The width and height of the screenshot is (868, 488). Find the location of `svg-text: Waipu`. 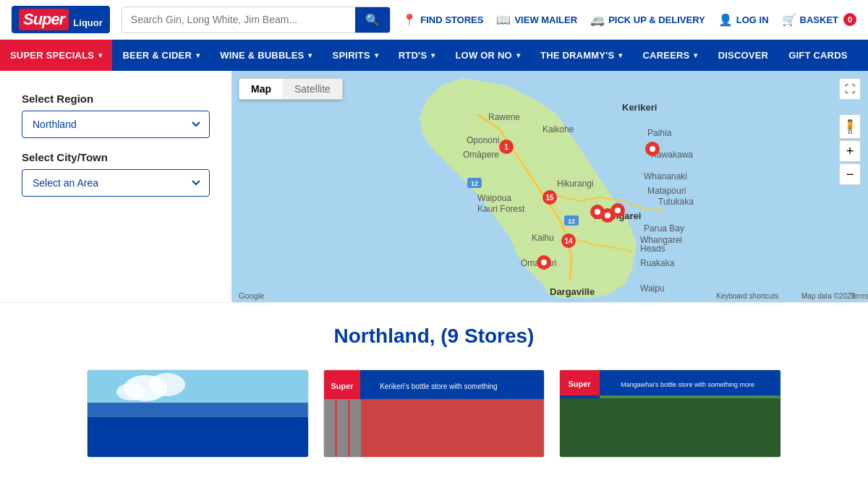

svg-text: Waipu is located at coordinates (652, 288).